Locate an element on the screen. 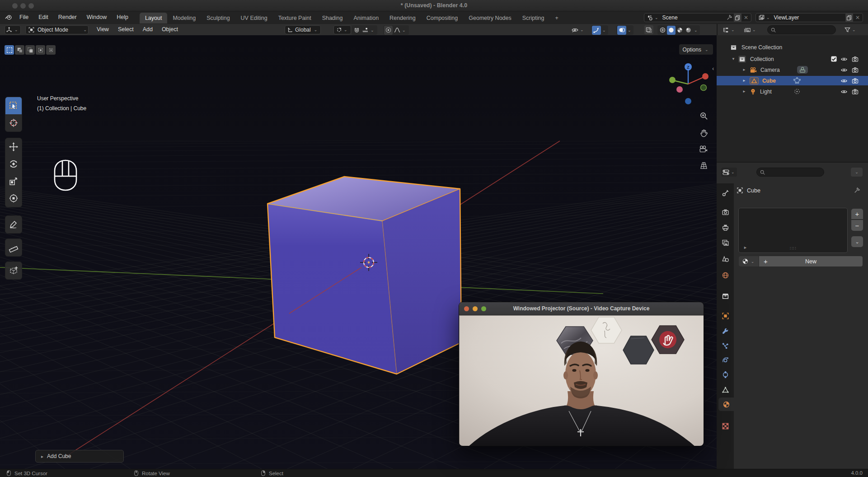 This screenshot has width=868, height=477. slot-specials-dropdown: ⌄ is located at coordinates (857, 242).